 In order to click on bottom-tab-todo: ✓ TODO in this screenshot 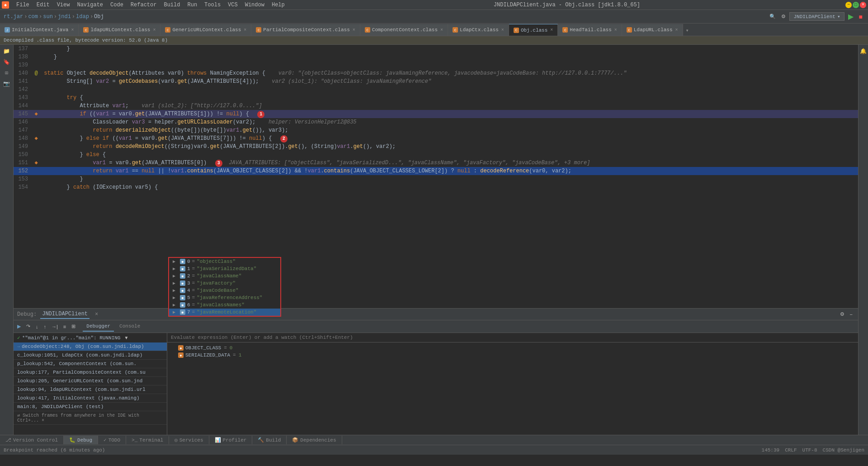, I will do `click(112, 440)`.